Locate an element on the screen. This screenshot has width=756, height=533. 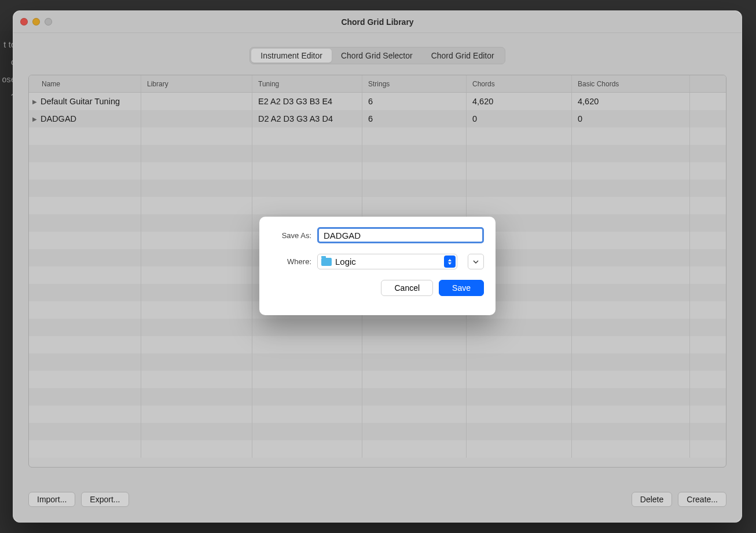
save-dialog: Save As: Where: Logic Cancel Save is located at coordinates (377, 266).